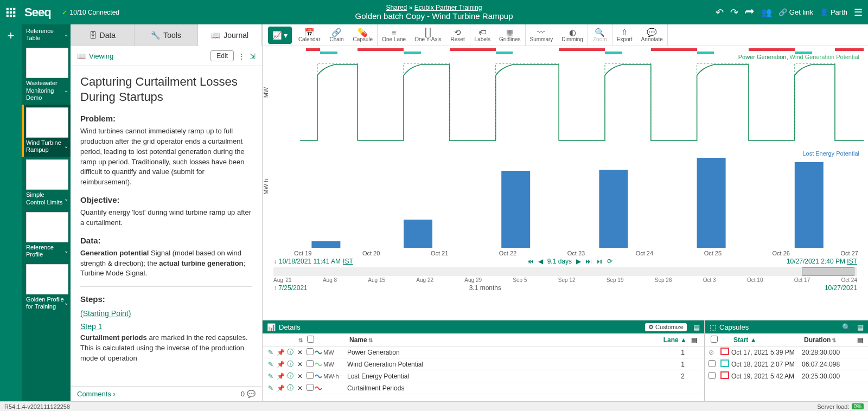 The image size is (868, 411). I want to click on worksheet-item: Wind Turbine Rampup⌄, so click(46, 131).